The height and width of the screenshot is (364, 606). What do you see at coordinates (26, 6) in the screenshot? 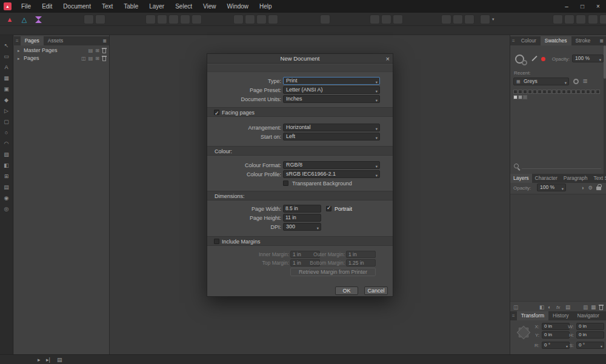
I see `menu-file: File` at bounding box center [26, 6].